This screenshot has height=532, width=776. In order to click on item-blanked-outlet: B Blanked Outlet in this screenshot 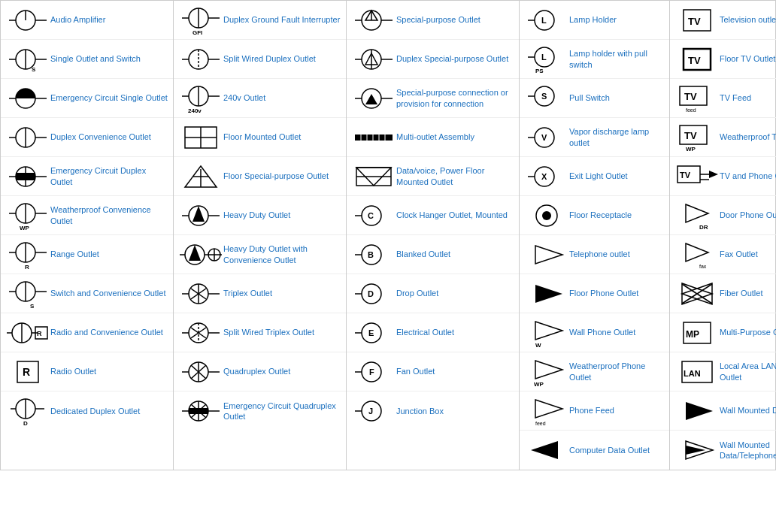, I will do `click(433, 255)`.